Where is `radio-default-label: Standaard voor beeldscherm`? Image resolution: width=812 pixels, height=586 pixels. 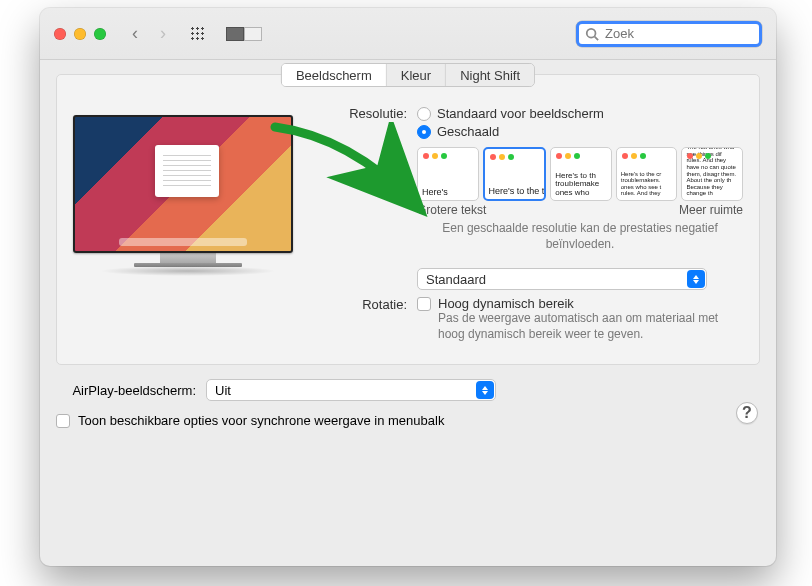
radio-default-label: Standaard voor beeldscherm is located at coordinates (520, 114).